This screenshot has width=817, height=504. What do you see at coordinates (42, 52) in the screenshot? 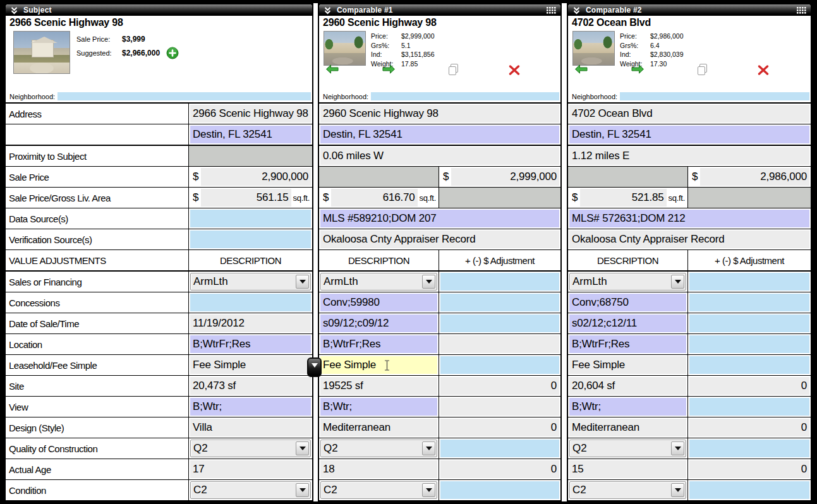
I see `subject-photo-thumbnail` at bounding box center [42, 52].